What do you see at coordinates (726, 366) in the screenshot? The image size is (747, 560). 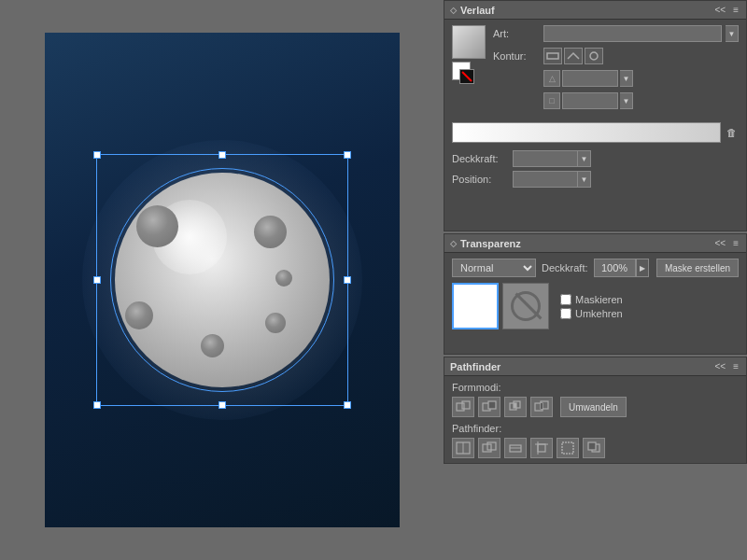 I see `pathfinder-controls: << ≡` at bounding box center [726, 366].